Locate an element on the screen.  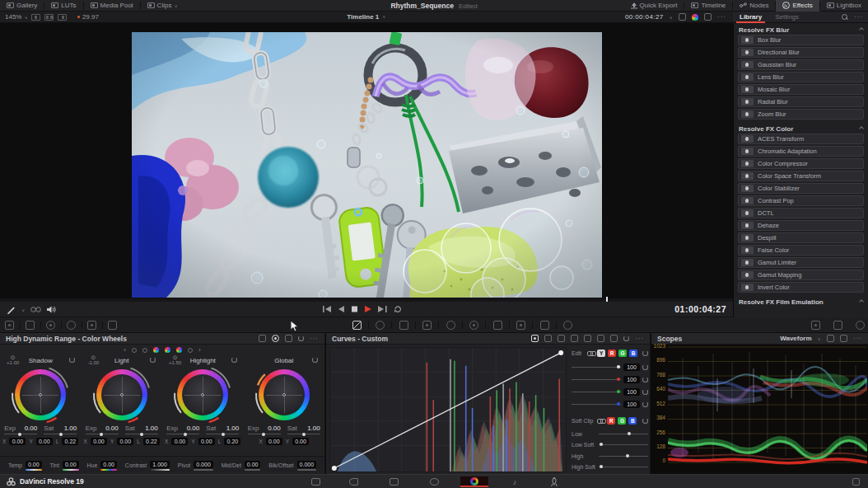
effects-panel-button: fx Effects is located at coordinates (797, 6).